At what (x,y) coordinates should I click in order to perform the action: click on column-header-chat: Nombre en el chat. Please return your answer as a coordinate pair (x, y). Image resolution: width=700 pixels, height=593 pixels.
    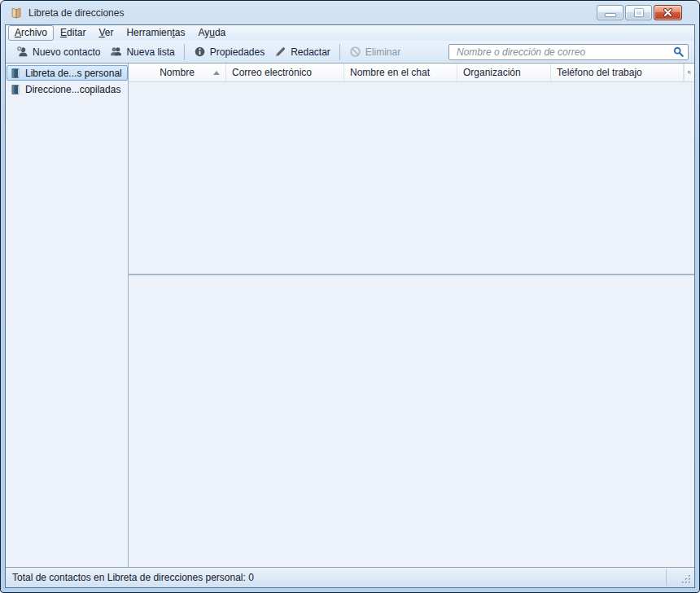
    Looking at the image, I should click on (400, 72).